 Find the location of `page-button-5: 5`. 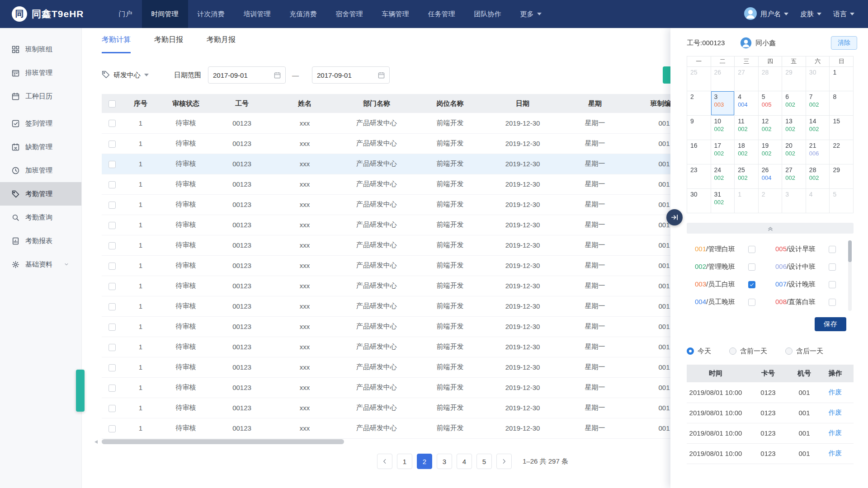

page-button-5: 5 is located at coordinates (484, 461).